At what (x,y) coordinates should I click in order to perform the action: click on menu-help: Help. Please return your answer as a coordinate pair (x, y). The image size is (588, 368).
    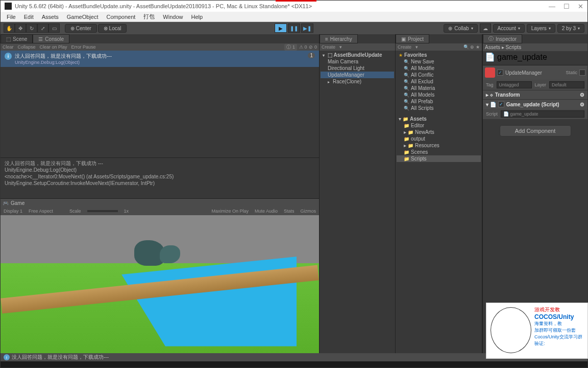
    Looking at the image, I should click on (197, 17).